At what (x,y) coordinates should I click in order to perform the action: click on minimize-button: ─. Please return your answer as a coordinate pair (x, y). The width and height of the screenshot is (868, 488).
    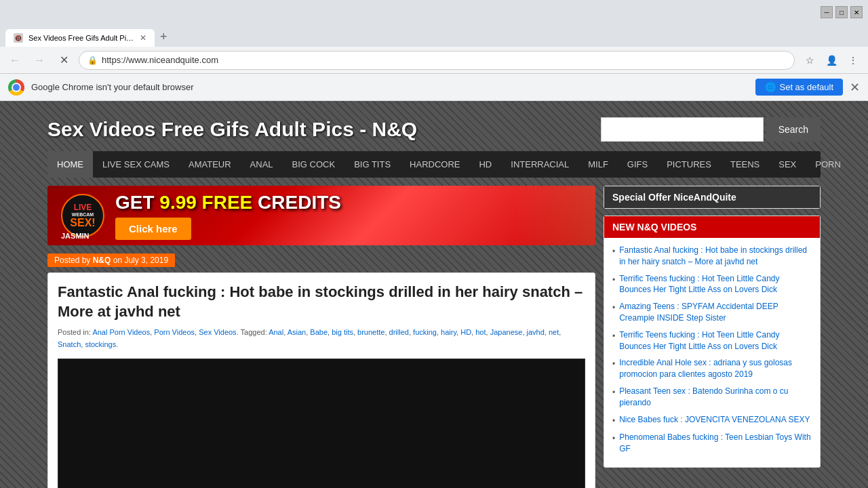
    Looking at the image, I should click on (827, 12).